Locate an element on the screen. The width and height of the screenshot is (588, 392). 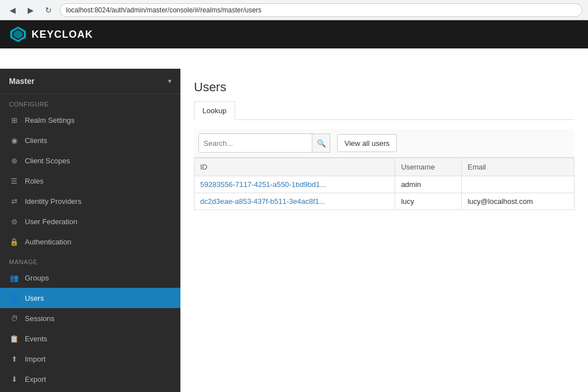
sidebar-item-sessions: ⏱ Sessions is located at coordinates (90, 318).